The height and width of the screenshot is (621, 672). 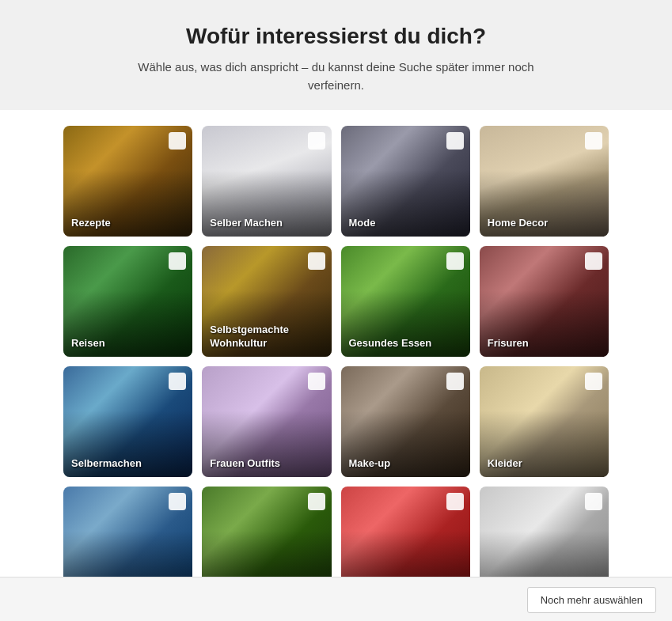 What do you see at coordinates (594, 141) in the screenshot?
I see `card-checkbox-home-decor` at bounding box center [594, 141].